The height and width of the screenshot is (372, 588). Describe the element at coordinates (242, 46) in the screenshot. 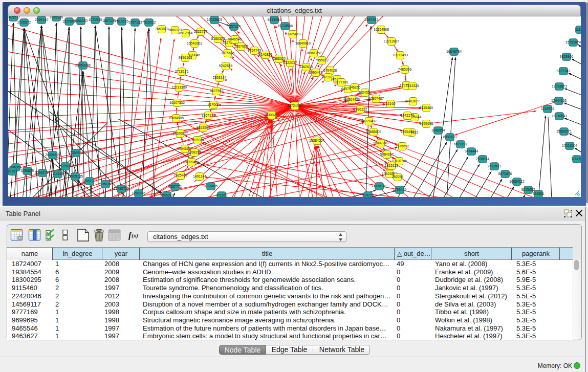

I see `svg-text: 2867608` at that location.